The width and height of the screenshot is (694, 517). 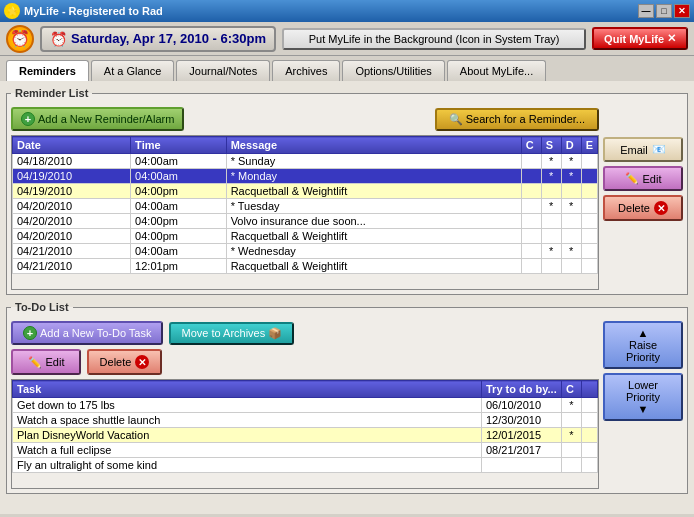 What do you see at coordinates (306, 252) in the screenshot?
I see `table-row: 04/21/2010 04:00am * Wednesday * *` at bounding box center [306, 252].